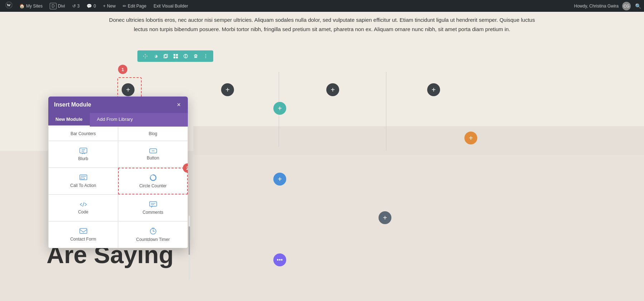 This screenshot has height=301, width=644. I want to click on new-menu: + New, so click(109, 6).